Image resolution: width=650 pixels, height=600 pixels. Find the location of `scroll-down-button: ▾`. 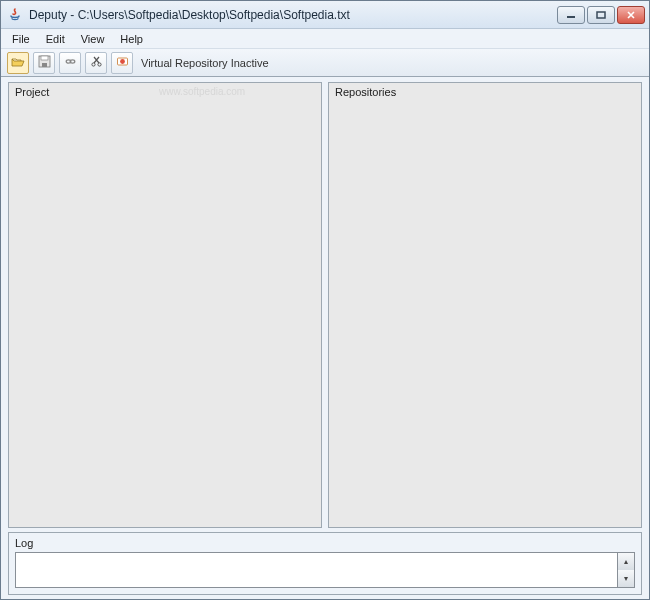

scroll-down-button: ▾ is located at coordinates (626, 578).